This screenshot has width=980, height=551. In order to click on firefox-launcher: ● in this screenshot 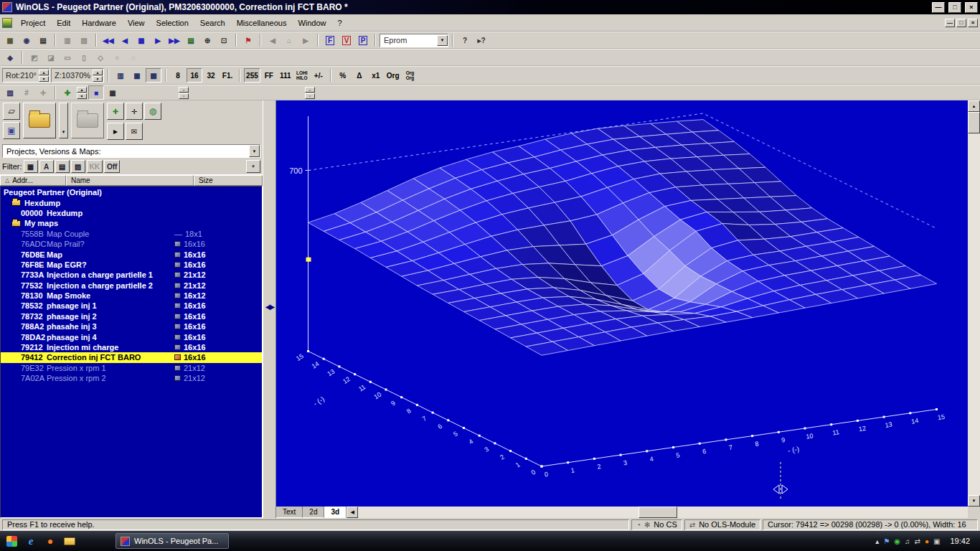, I will do `click(50, 541)`.